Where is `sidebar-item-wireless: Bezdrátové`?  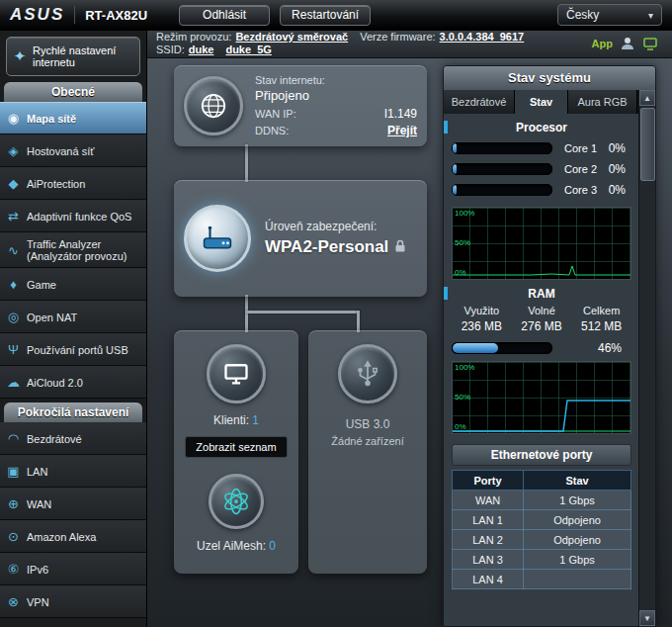
sidebar-item-wireless: Bezdrátové is located at coordinates (73, 439).